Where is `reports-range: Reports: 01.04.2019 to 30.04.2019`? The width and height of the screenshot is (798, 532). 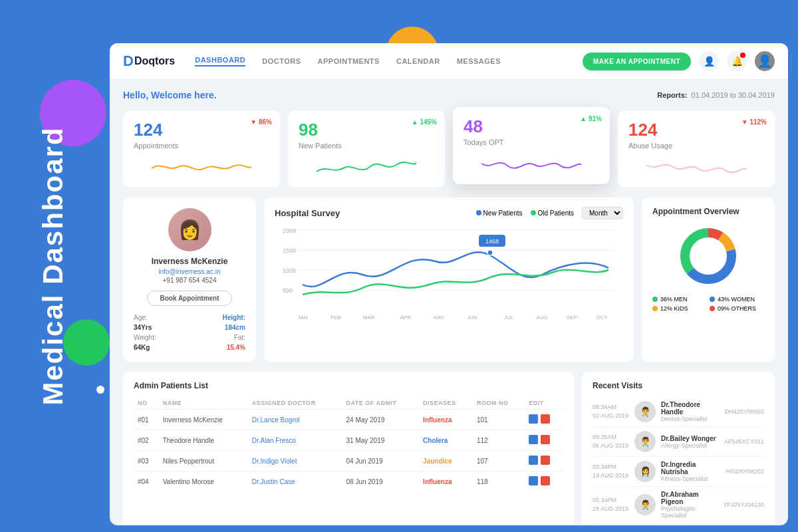 reports-range: Reports: 01.04.2019 to 30.04.2019 is located at coordinates (716, 95).